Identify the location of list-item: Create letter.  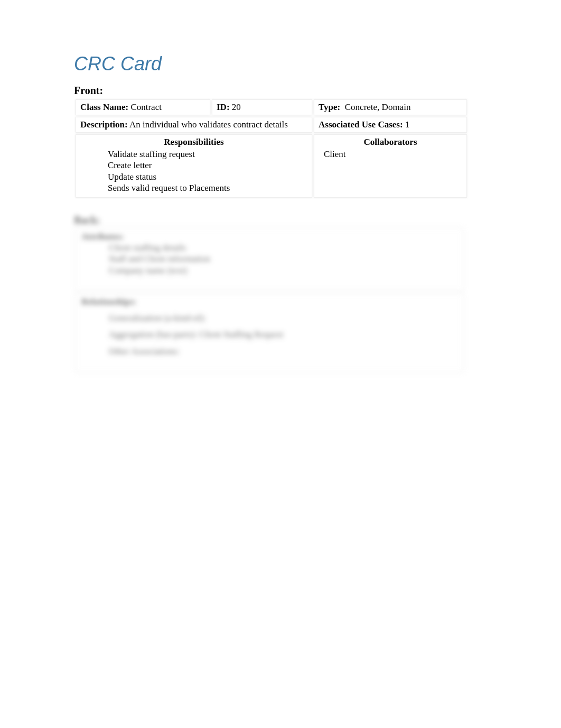
(208, 165).